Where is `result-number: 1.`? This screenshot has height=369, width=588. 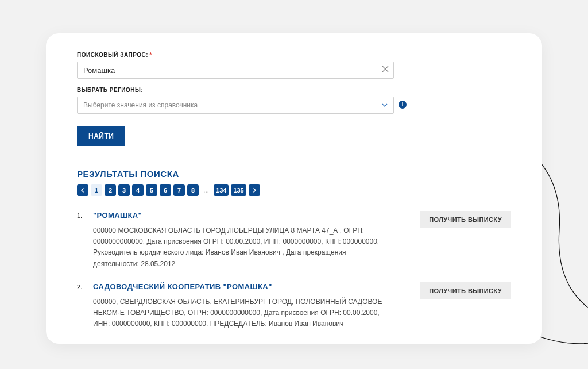 result-number: 1. is located at coordinates (85, 215).